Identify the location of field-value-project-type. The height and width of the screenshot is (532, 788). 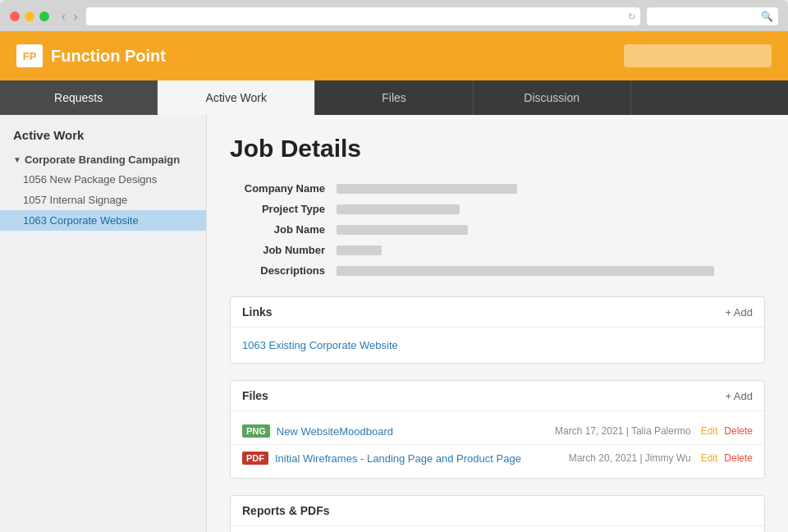
(398, 209).